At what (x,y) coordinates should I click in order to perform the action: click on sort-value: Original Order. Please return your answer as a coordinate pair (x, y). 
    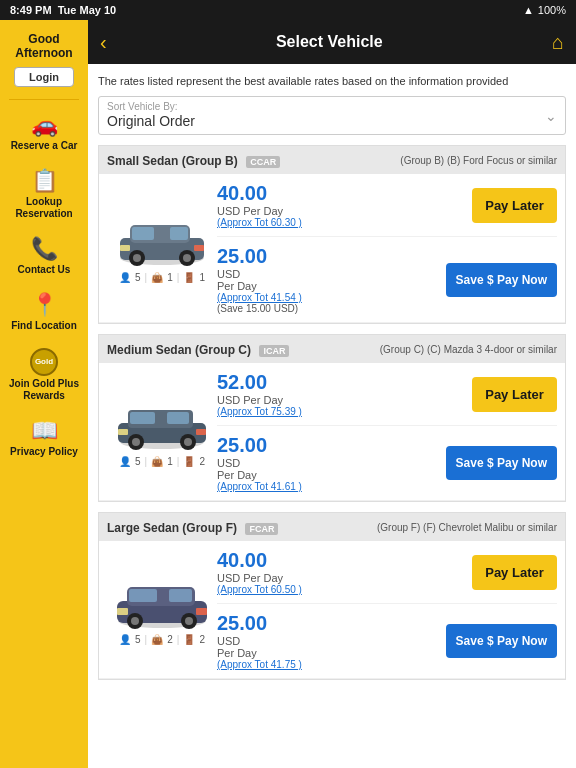
    Looking at the image, I should click on (151, 121).